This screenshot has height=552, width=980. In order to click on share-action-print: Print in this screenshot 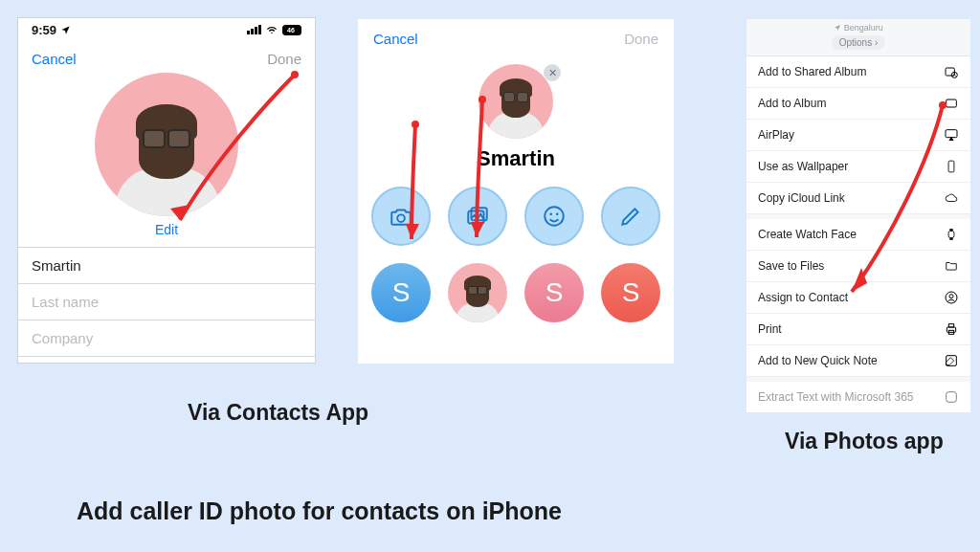, I will do `click(858, 329)`.